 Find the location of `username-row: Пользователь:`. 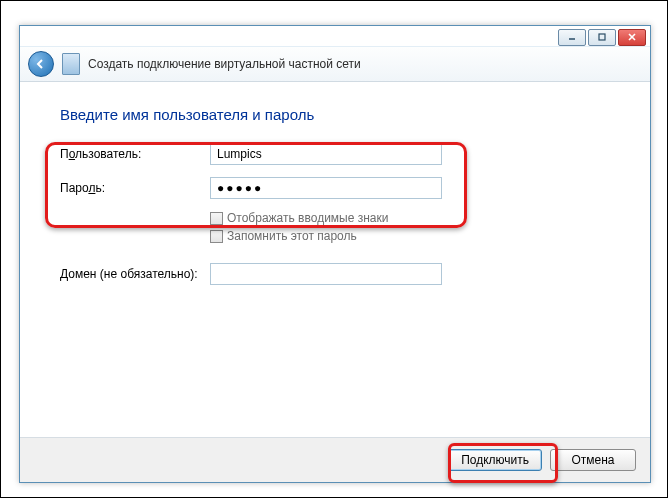

username-row: Пользователь: is located at coordinates (335, 154).